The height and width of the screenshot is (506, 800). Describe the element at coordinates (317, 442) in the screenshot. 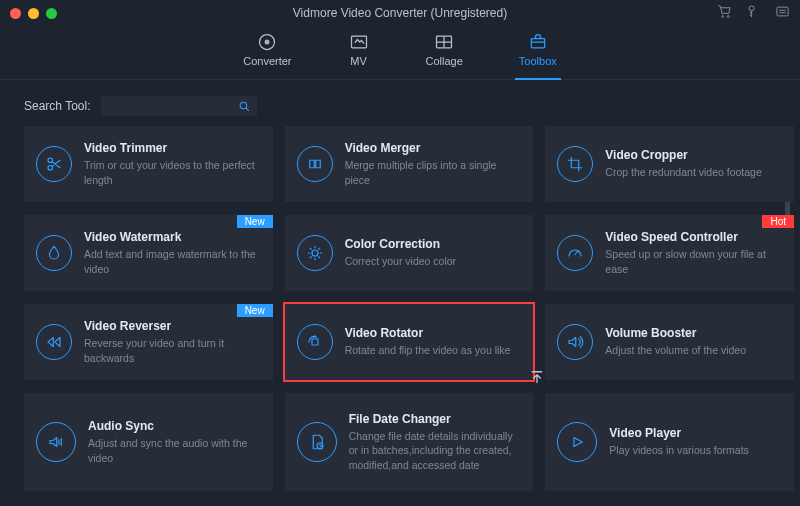

I see `file-date-icon` at that location.